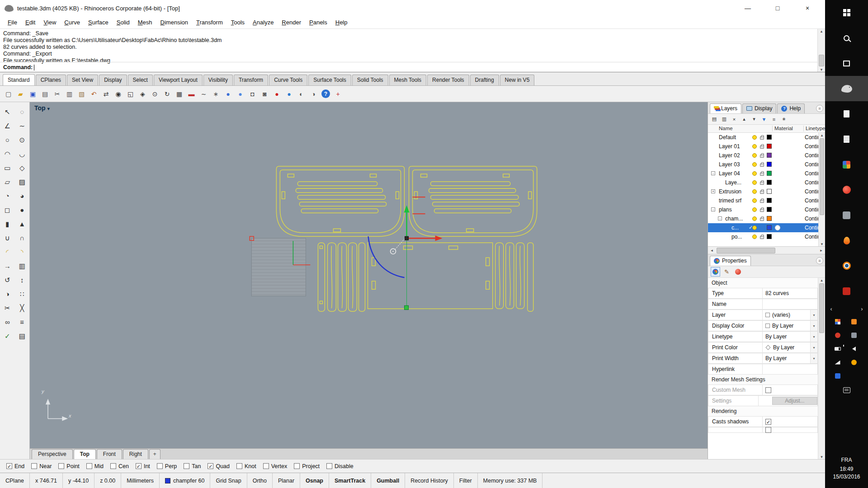  Describe the element at coordinates (85, 454) in the screenshot. I see `viewport-tab-top: Top` at that location.